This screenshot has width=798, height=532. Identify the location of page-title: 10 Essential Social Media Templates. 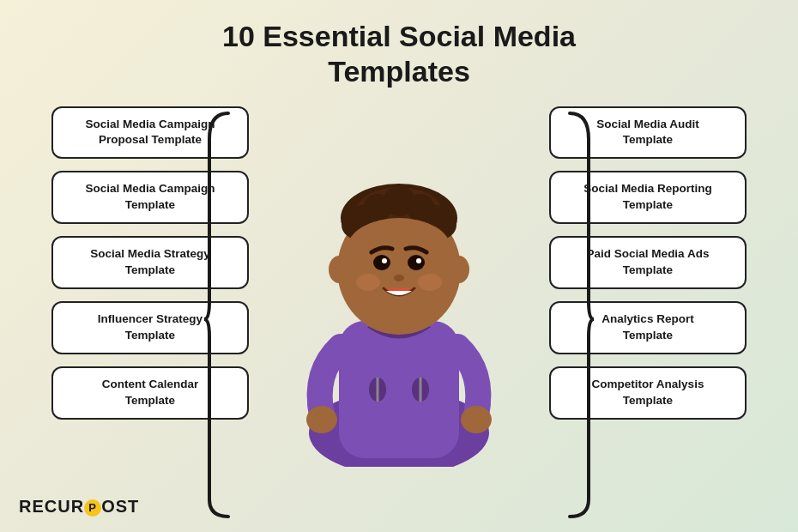
(399, 54).